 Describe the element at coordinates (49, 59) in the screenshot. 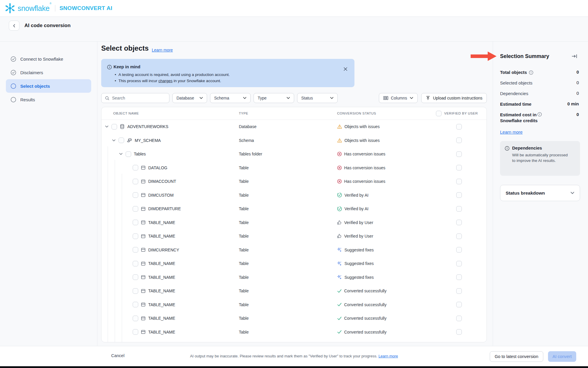

I see `sidebar-item-connect-to-snowflake: Connect to Snowflake` at that location.